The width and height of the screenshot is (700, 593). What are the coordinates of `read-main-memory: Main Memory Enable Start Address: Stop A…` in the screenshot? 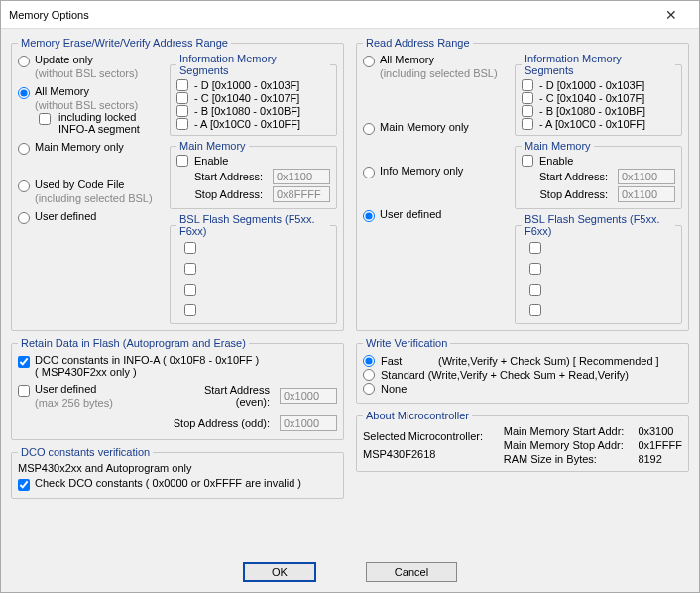 It's located at (599, 175).